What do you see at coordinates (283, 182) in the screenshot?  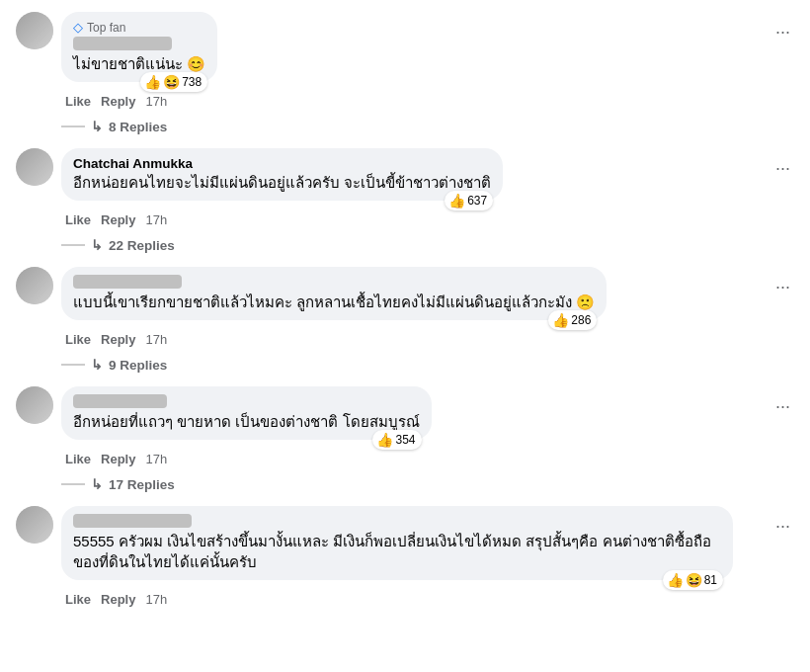 I see `comment-text: อีกหน่อยคนไทยจะไม่มีแผ่นดินอยู่แล้วครับ …` at bounding box center [283, 182].